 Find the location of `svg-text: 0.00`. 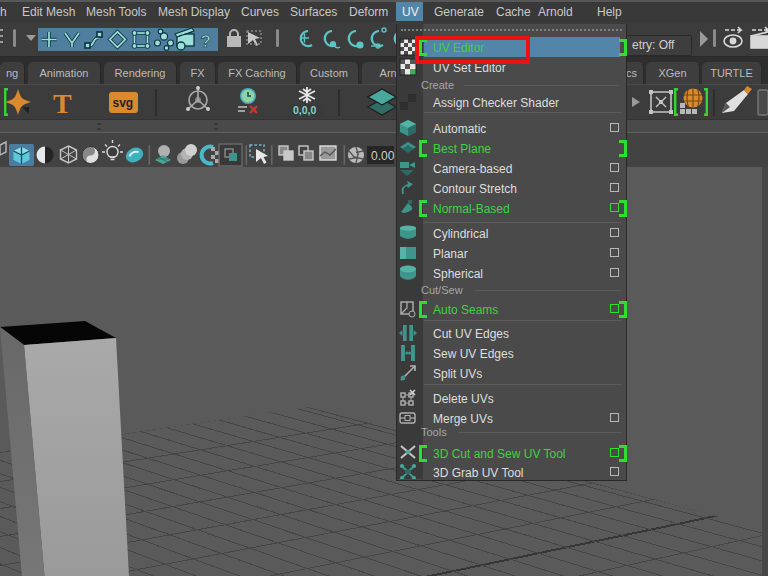

svg-text: 0.00 is located at coordinates (383, 156).